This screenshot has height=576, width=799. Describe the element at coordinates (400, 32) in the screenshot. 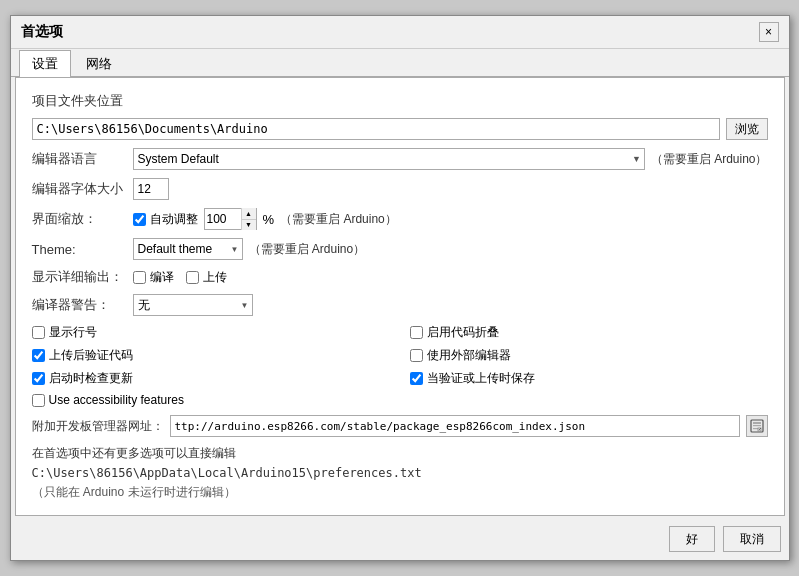

I see `title-bar: 首选项 ×` at that location.